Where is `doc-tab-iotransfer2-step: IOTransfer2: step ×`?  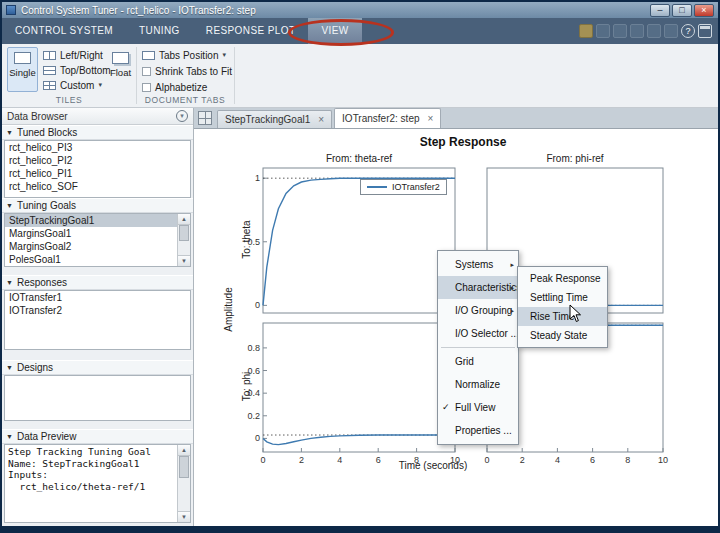 doc-tab-iotransfer2-step: IOTransfer2: step × is located at coordinates (388, 118).